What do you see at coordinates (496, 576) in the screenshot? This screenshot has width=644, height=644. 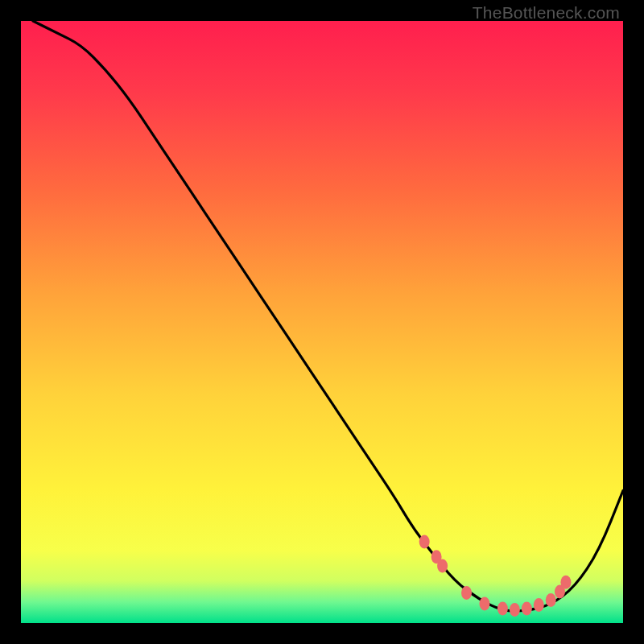 I see `highlight-markers` at bounding box center [496, 576].